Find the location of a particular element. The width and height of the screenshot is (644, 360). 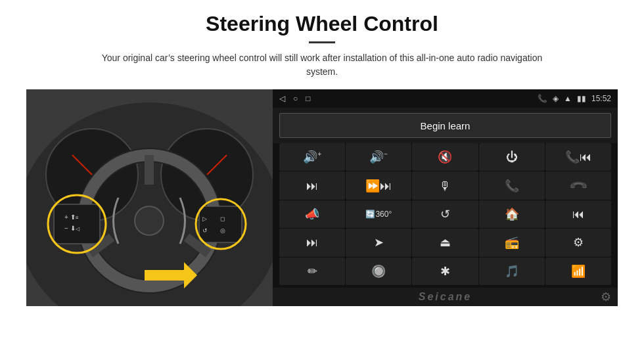

grid-cell-edit: ✏ is located at coordinates (312, 271).